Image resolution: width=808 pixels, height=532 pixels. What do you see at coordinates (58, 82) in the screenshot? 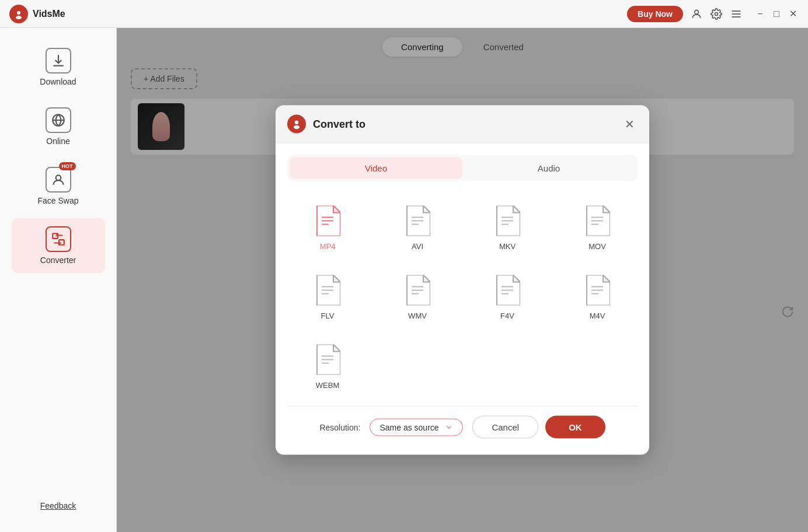
I see `sidebar-download-label: Download` at bounding box center [58, 82].